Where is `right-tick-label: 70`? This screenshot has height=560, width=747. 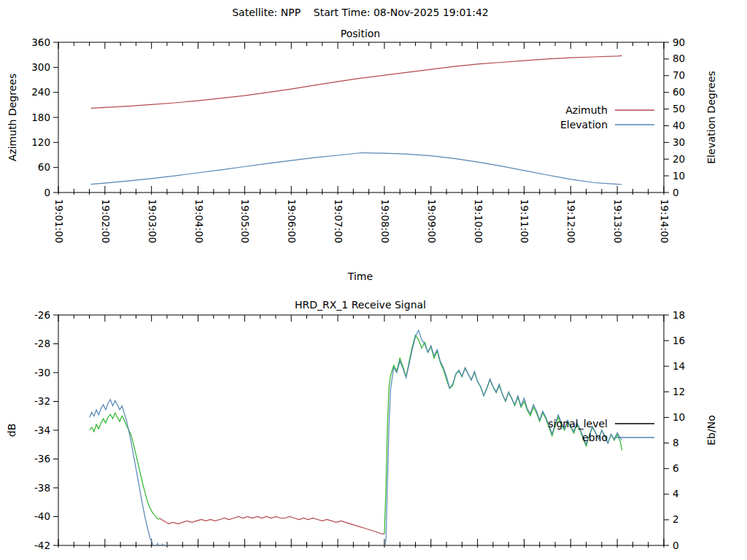
right-tick-label: 70 is located at coordinates (678, 75).